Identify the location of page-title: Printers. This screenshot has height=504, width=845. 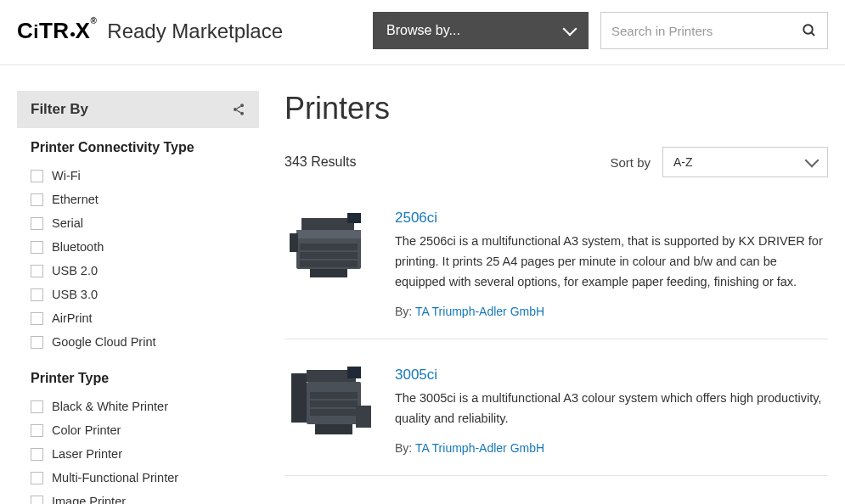
(556, 109).